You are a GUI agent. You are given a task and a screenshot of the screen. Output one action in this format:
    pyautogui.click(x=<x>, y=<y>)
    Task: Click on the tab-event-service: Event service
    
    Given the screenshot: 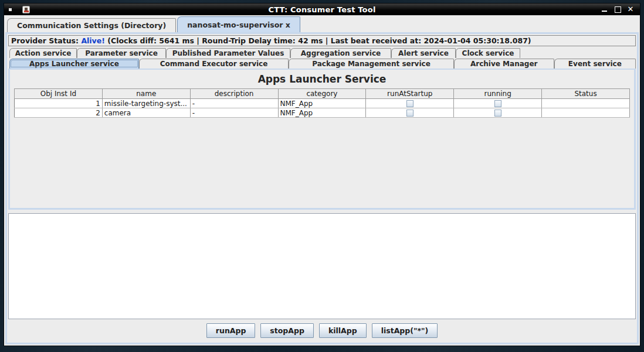 What is the action you would take?
    pyautogui.click(x=595, y=63)
    